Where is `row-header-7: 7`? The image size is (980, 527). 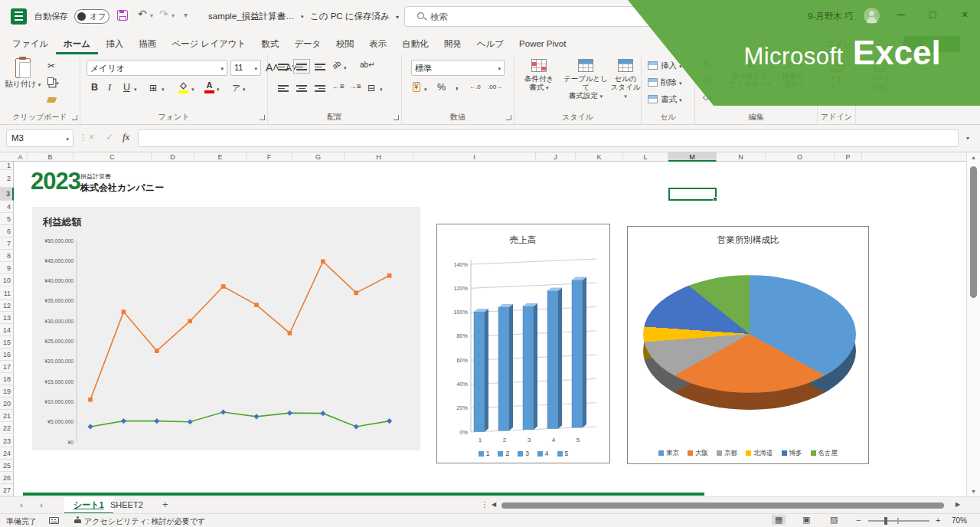 row-header-7: 7 is located at coordinates (7, 244).